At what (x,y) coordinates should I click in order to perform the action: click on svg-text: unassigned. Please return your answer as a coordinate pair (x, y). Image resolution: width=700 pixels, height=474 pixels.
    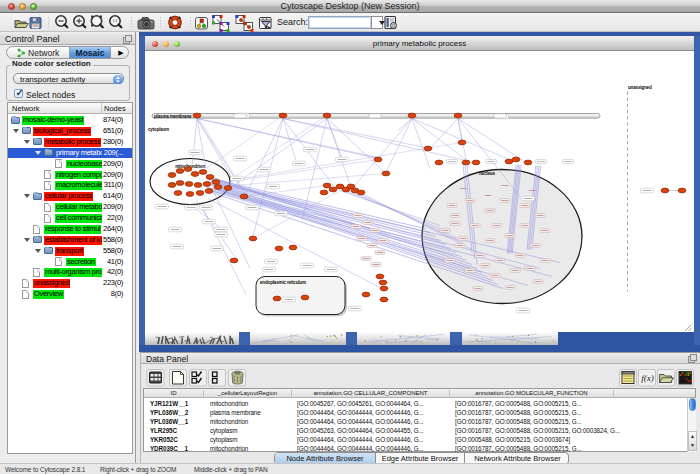
    Looking at the image, I should click on (640, 86).